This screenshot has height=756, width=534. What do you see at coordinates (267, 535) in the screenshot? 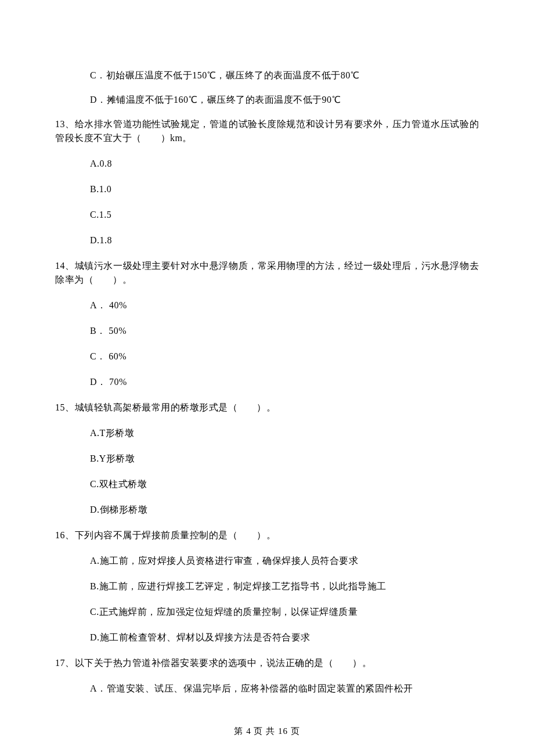
I see `q16-stem: 16、下列内容不属于焊接前质量控制的是（ ）。` at bounding box center [267, 535].